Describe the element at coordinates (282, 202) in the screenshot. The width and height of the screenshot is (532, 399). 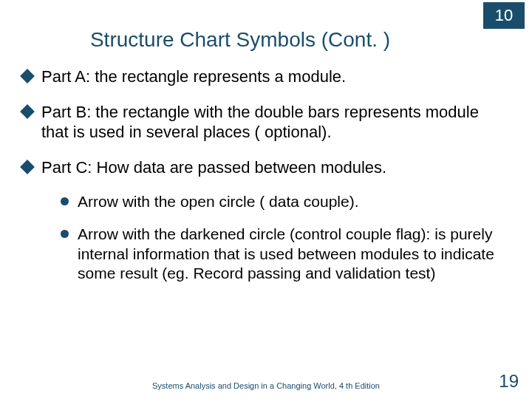
I see `sub-bullet-item: Arrow with the open circle ( data couple…` at that location.